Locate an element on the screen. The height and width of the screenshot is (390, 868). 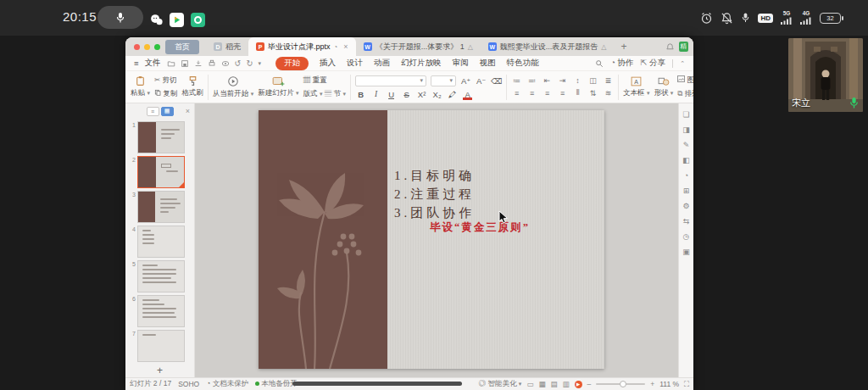
section-dropdown: ▤ 节 ▾ is located at coordinates (336, 93).